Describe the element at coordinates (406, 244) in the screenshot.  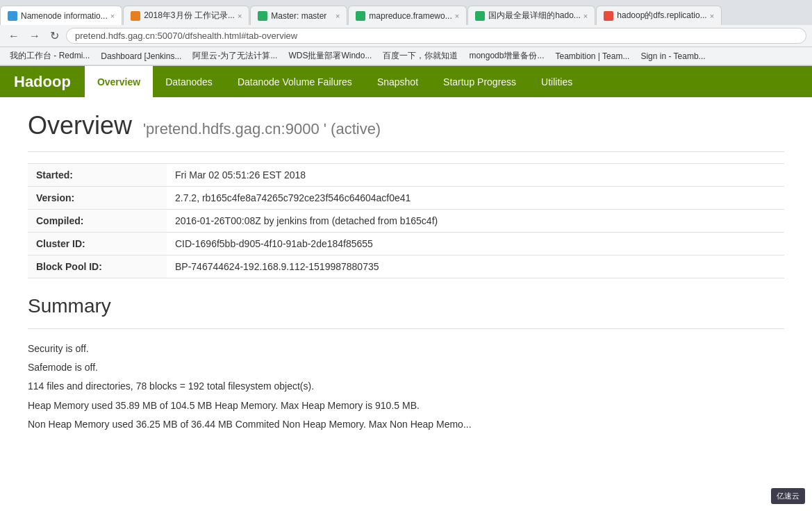
I see `table-row-cluster-id: Cluster ID: CID-1696f5bb-d905-4f10-91ab-…` at that location.